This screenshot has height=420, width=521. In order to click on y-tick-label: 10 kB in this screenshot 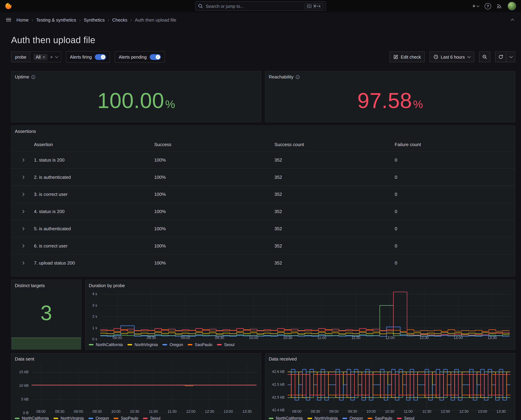, I will do `click(24, 386)`.